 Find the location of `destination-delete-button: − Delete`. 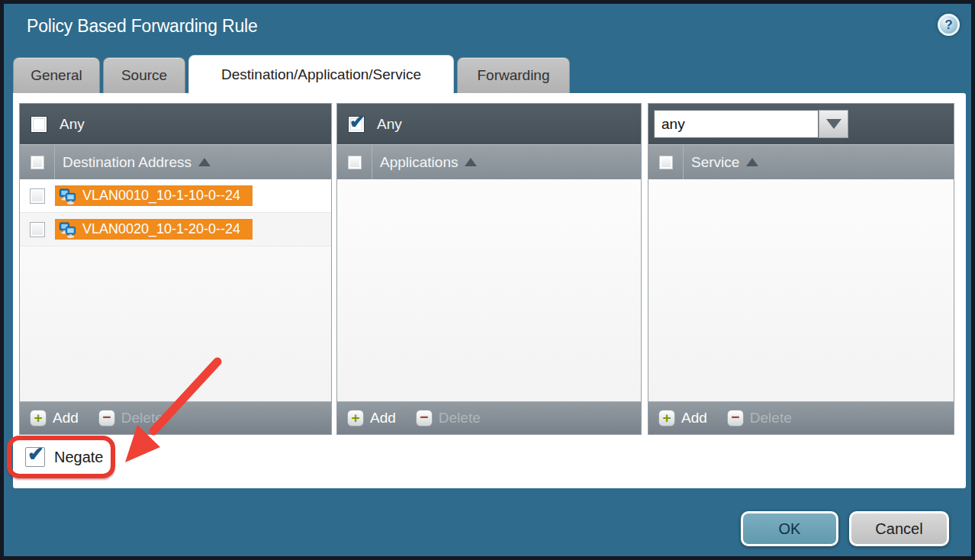

destination-delete-button: − Delete is located at coordinates (131, 418).